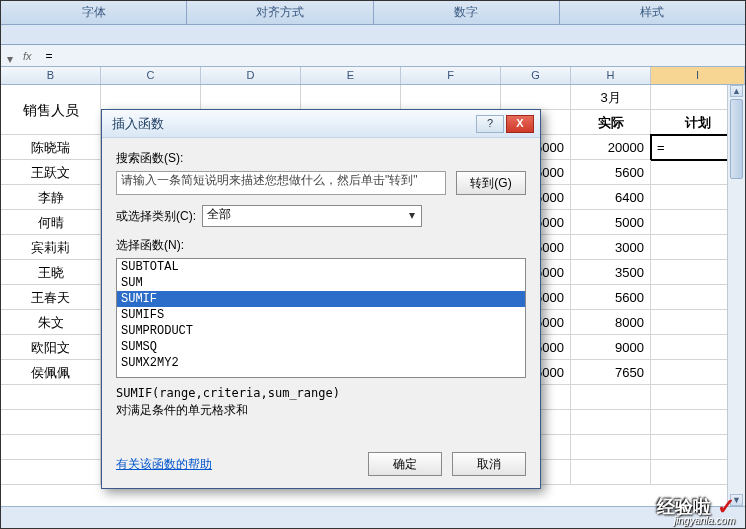  What do you see at coordinates (611, 248) in the screenshot?
I see `value-cell-h: 3000` at bounding box center [611, 248].